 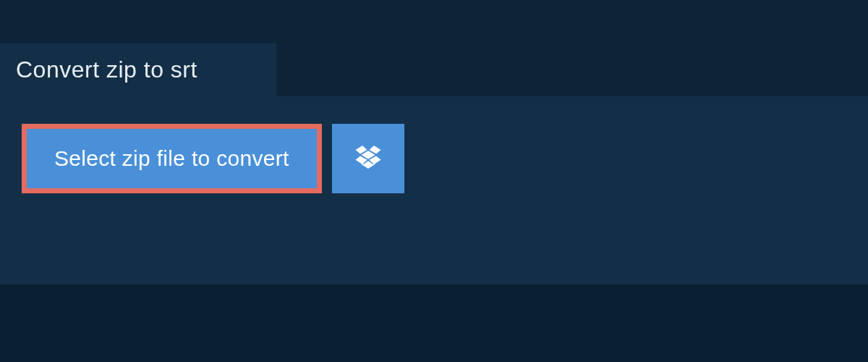 What do you see at coordinates (107, 70) in the screenshot?
I see `tab-title: Convert zip to srt` at bounding box center [107, 70].